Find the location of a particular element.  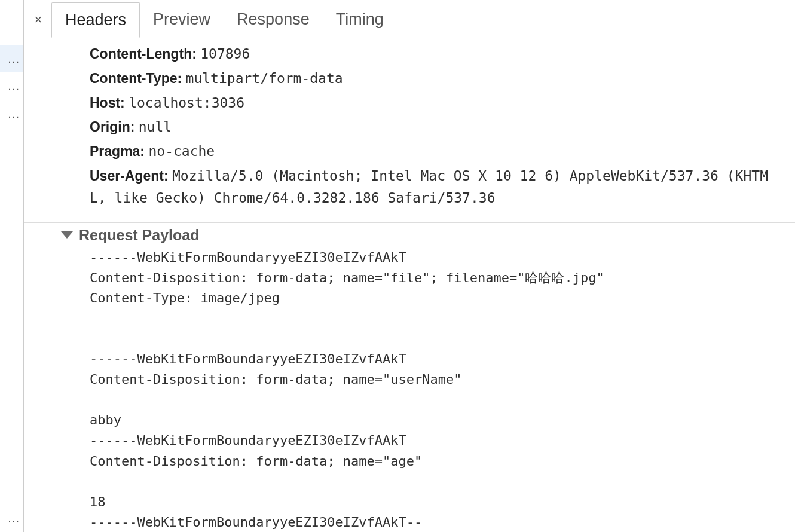

header-row: Content-Type: multipart/form-data is located at coordinates (436, 79).